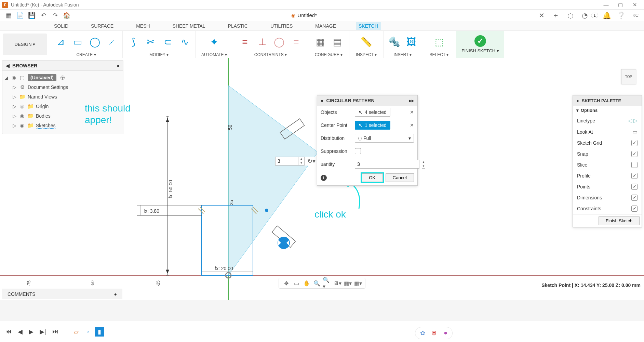 Image resolution: width=644 pixels, height=342 pixels. Describe the element at coordinates (20, 332) in the screenshot. I see `timeline-prev-button: ◀` at that location.